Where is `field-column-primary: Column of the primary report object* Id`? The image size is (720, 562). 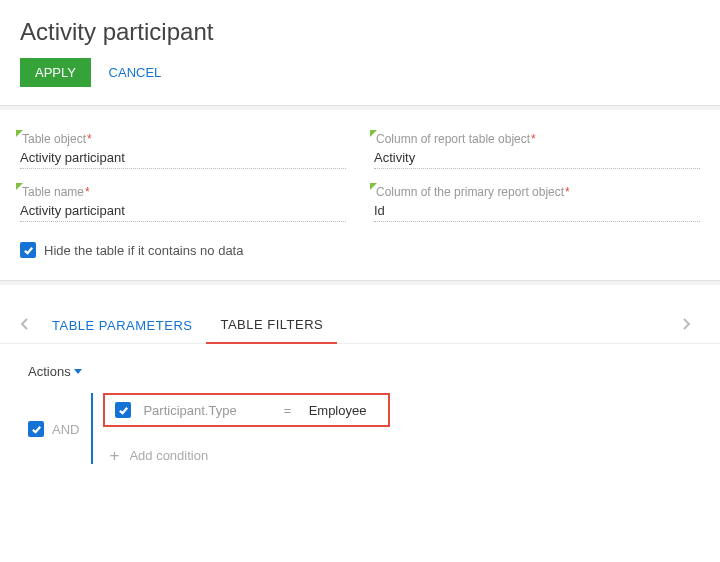 field-column-primary: Column of the primary report object* Id is located at coordinates (537, 204).